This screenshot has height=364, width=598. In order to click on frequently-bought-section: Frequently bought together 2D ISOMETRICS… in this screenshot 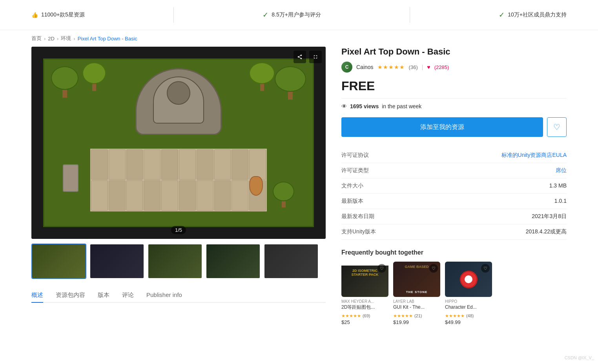, I will do `click(454, 287)`.